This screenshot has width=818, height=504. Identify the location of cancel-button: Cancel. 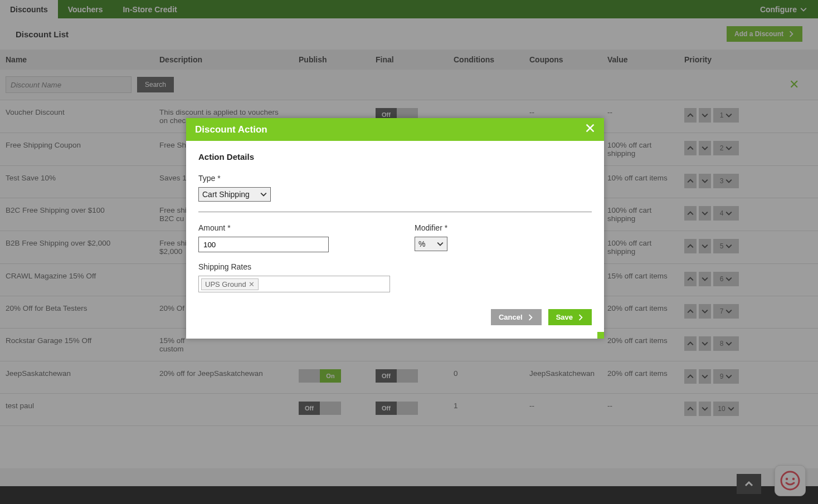
(516, 317).